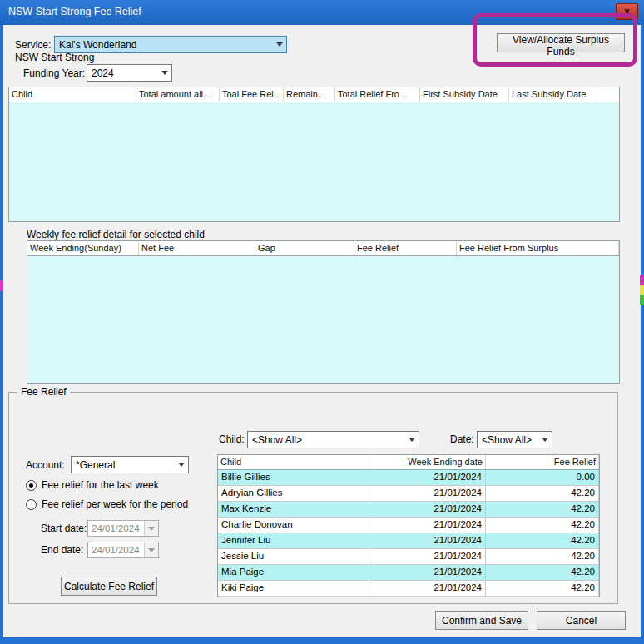 This screenshot has height=644, width=644. Describe the element at coordinates (32, 504) in the screenshot. I see `radio-unselected-icon` at that location.